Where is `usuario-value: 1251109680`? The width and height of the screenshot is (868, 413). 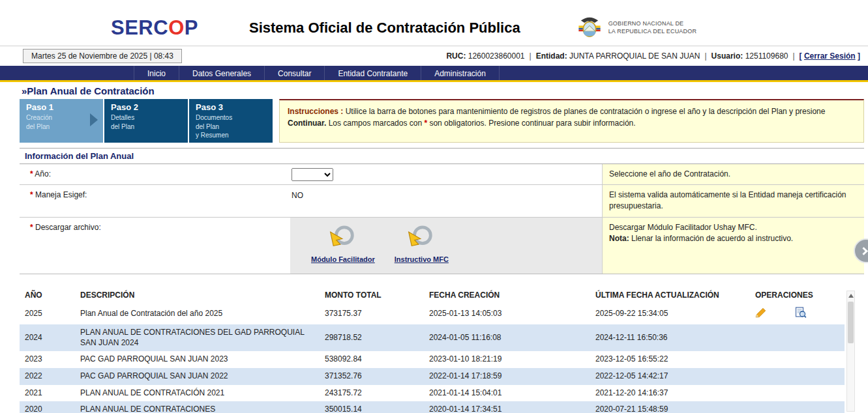 usuario-value: 1251109680 is located at coordinates (767, 56).